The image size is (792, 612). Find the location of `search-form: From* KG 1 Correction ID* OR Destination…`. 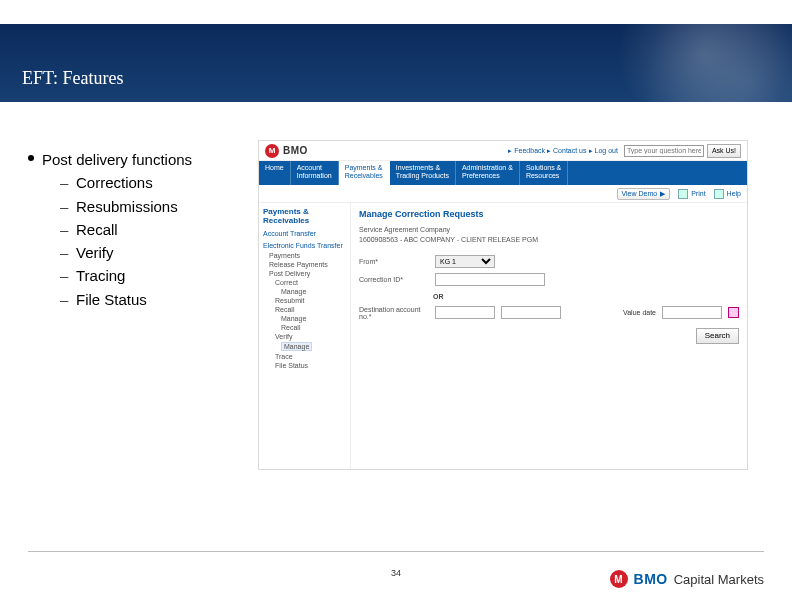

search-form: From* KG 1 Correction ID* OR Destination… is located at coordinates (549, 298).